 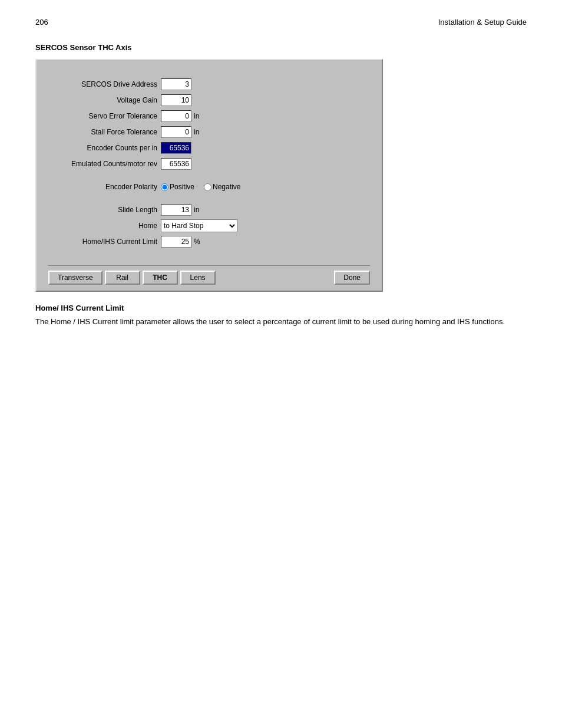 What do you see at coordinates (209, 148) in the screenshot?
I see `encoder-counts-row: Encoder Counts per in` at bounding box center [209, 148].